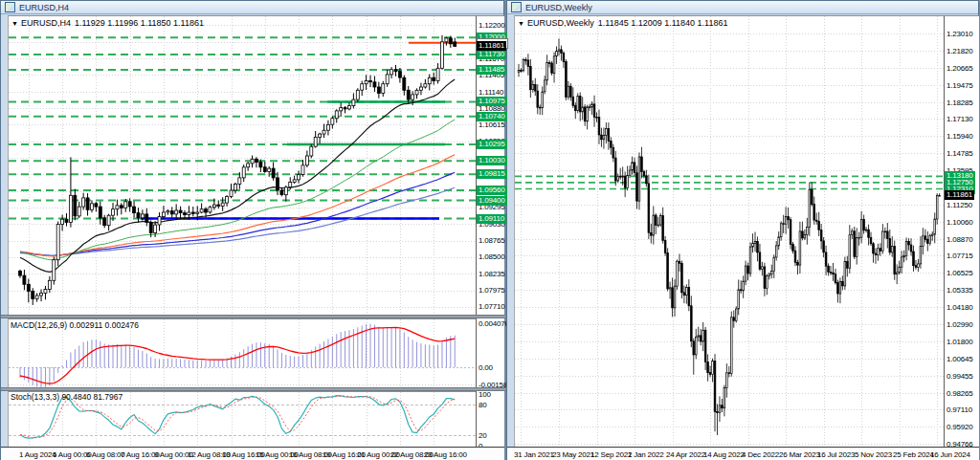  I want to click on window-title: EURUSD,Weekly, so click(559, 8).